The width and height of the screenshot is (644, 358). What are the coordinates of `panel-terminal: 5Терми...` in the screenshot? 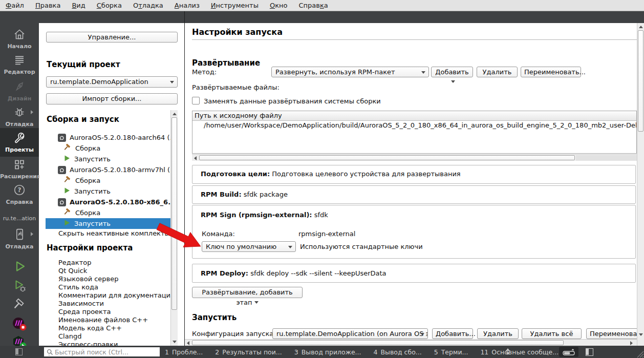 It's located at (452, 352).